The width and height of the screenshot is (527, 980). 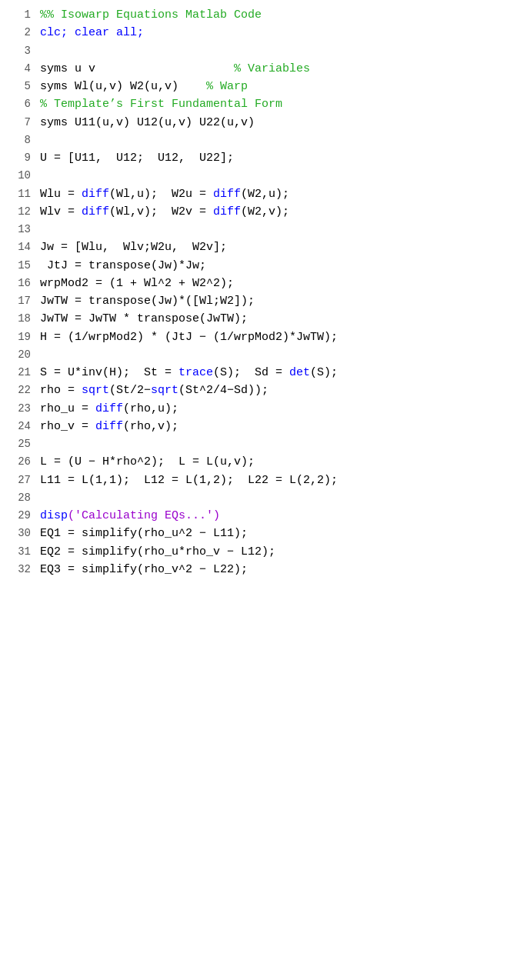 I want to click on code-line: 15 JtJ = transpose(Jw)*Jw;, so click(x=263, y=266).